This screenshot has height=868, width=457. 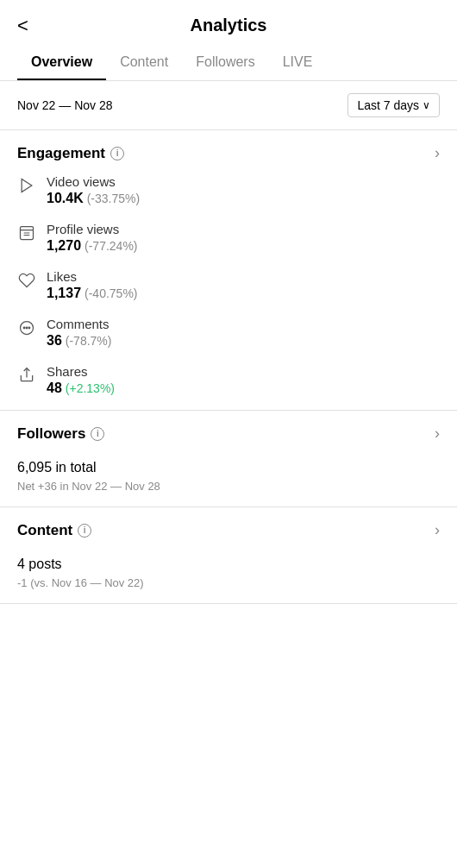 I want to click on engagement-info-icon: i, so click(x=117, y=154).